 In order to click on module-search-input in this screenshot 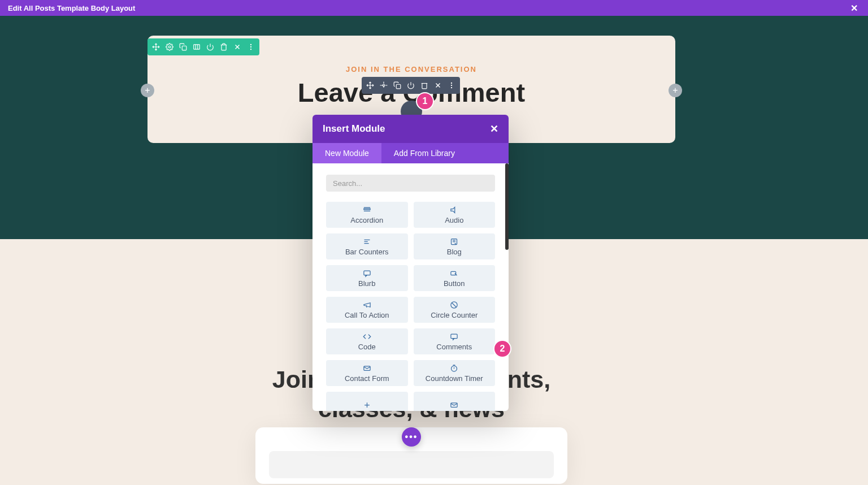, I will do `click(410, 183)`.